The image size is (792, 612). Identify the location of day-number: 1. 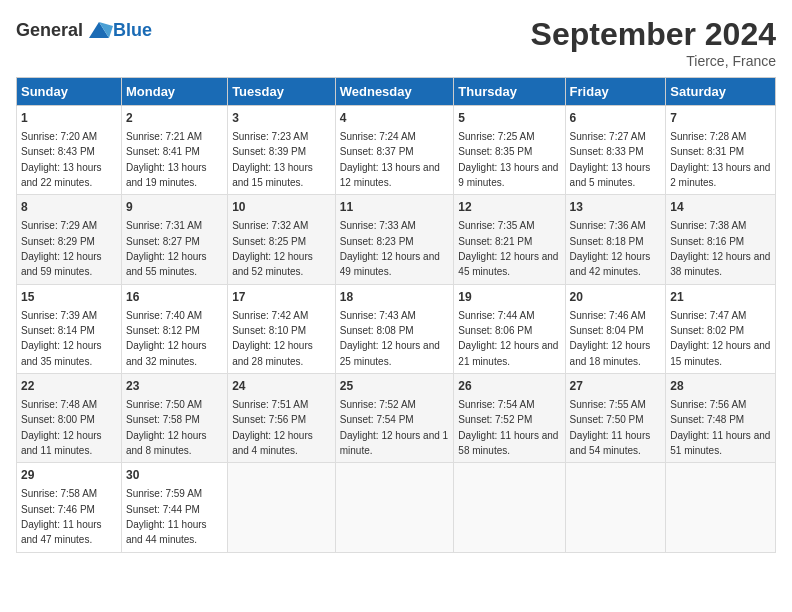
(69, 118).